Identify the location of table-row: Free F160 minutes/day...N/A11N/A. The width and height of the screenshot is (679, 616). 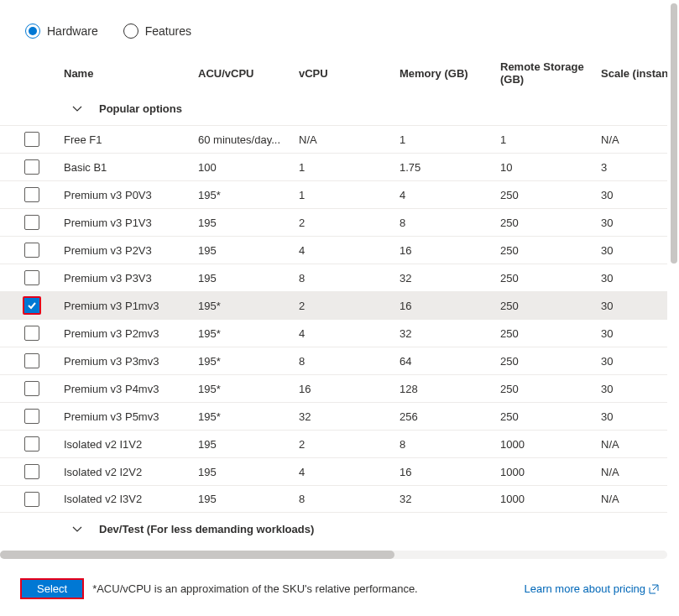
(334, 139).